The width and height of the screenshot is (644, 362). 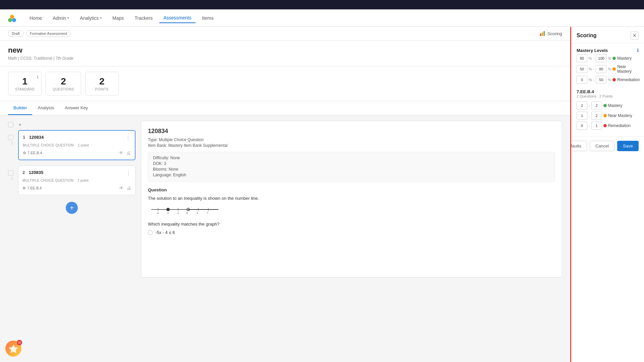 What do you see at coordinates (76, 108) in the screenshot?
I see `tab-answer-key: Answer Key` at bounding box center [76, 108].